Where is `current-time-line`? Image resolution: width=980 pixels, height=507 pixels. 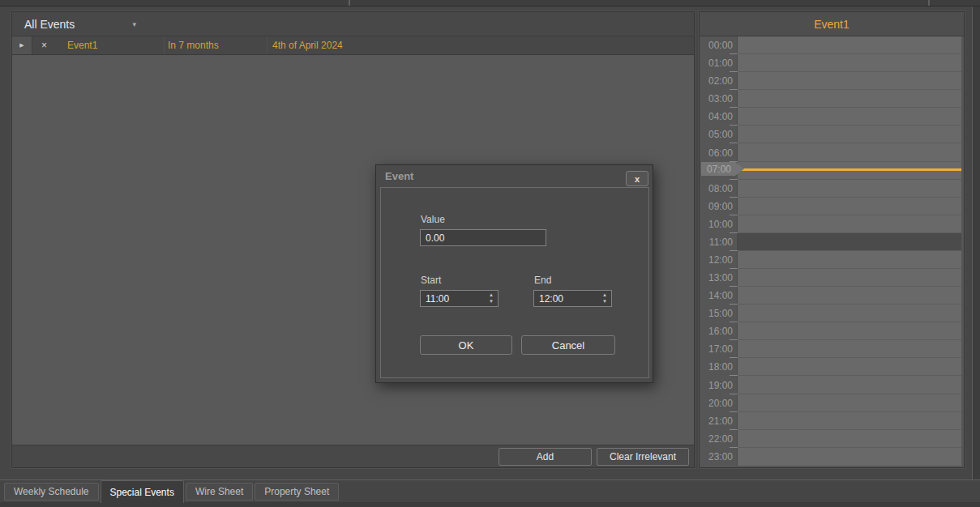 current-time-line is located at coordinates (849, 170).